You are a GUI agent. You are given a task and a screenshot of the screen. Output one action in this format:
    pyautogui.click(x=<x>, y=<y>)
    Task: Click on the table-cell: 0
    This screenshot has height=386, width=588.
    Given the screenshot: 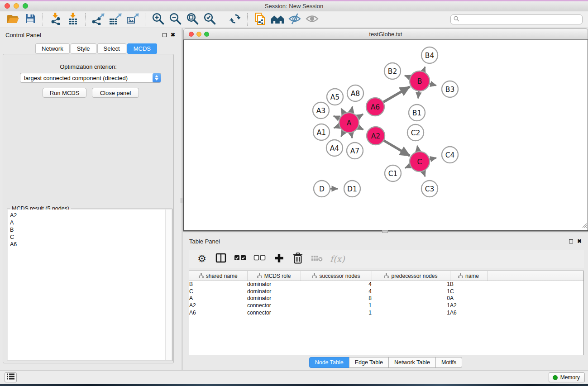 What is the action you would take?
    pyautogui.click(x=411, y=299)
    